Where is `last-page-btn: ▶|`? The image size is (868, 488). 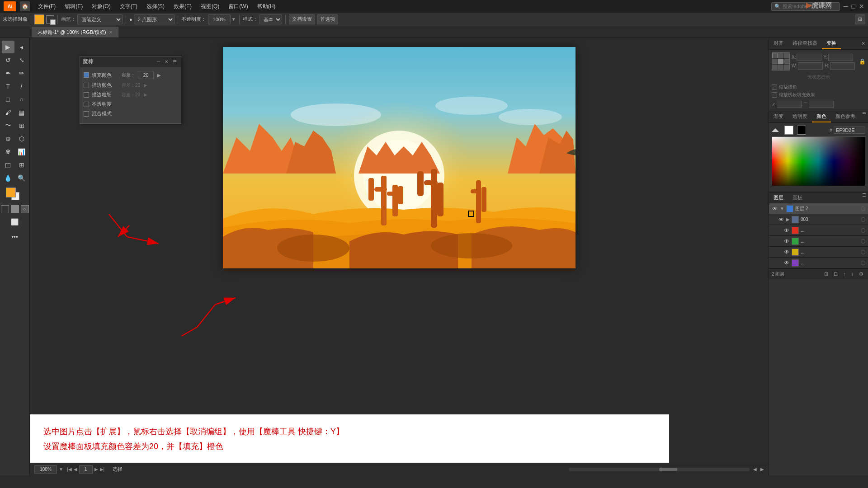
last-page-btn: ▶| is located at coordinates (102, 469).